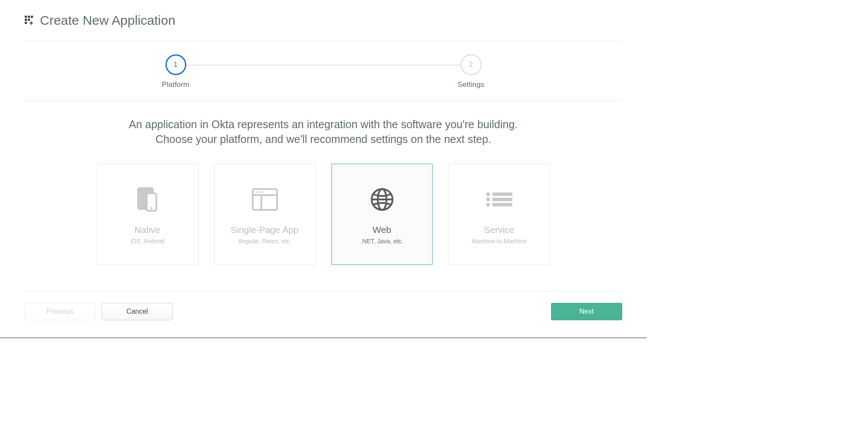 This screenshot has width=868, height=448. What do you see at coordinates (471, 72) in the screenshot?
I see `step-settings: 2 Settings` at bounding box center [471, 72].